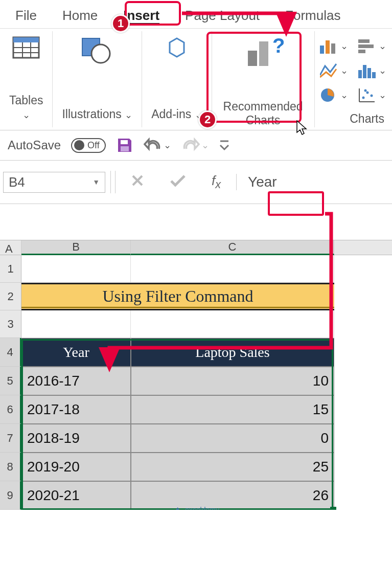 This screenshot has width=392, height=562. I want to click on tab-file: File, so click(26, 16).